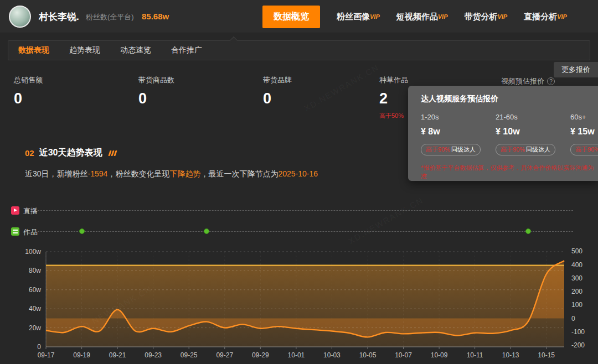 Image resolution: width=598 pixels, height=364 pixels. Describe the element at coordinates (509, 99) in the screenshot. I see `quote-tooltip-title: 达人视频服务预估报价` at that location.